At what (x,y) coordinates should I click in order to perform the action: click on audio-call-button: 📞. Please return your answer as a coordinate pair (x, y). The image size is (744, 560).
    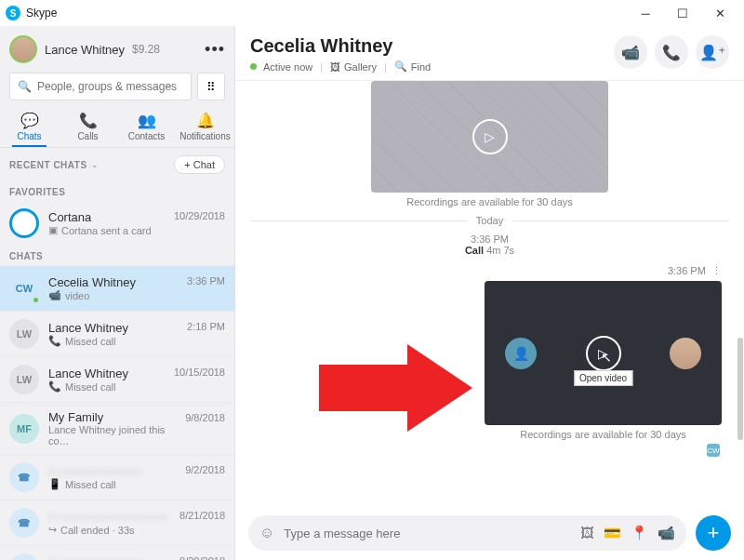
    Looking at the image, I should click on (671, 52).